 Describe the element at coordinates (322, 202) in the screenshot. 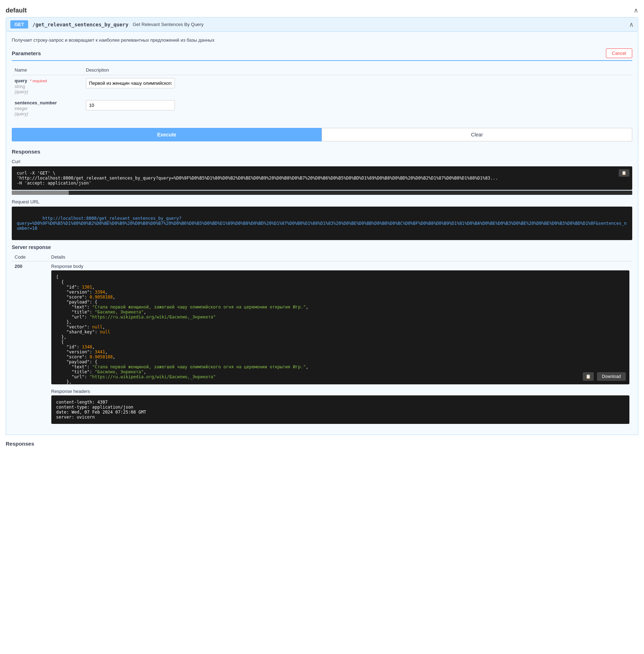

I see `request-url-label: Request URL` at that location.